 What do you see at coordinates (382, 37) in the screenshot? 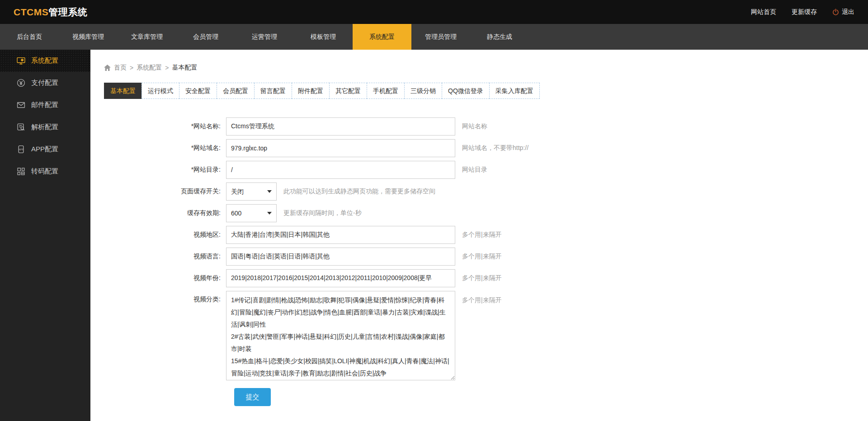
I see `nav-item-system-config: 系统配置` at bounding box center [382, 37].